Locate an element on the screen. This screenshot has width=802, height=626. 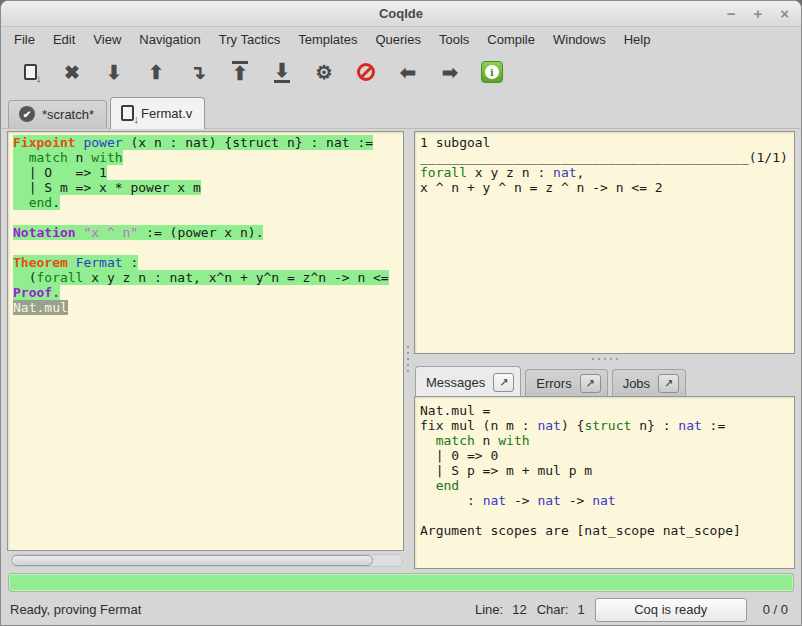
interrupt-icon is located at coordinates (366, 72).